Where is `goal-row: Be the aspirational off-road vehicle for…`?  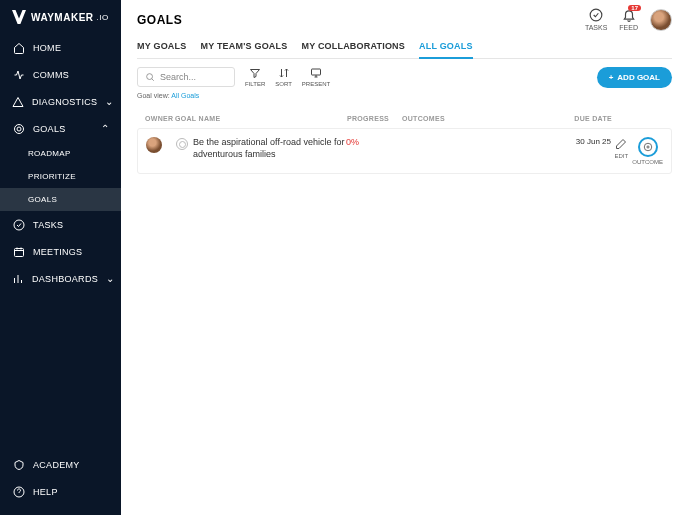
goal-row: Be the aspirational off-road vehicle for… is located at coordinates (404, 151).